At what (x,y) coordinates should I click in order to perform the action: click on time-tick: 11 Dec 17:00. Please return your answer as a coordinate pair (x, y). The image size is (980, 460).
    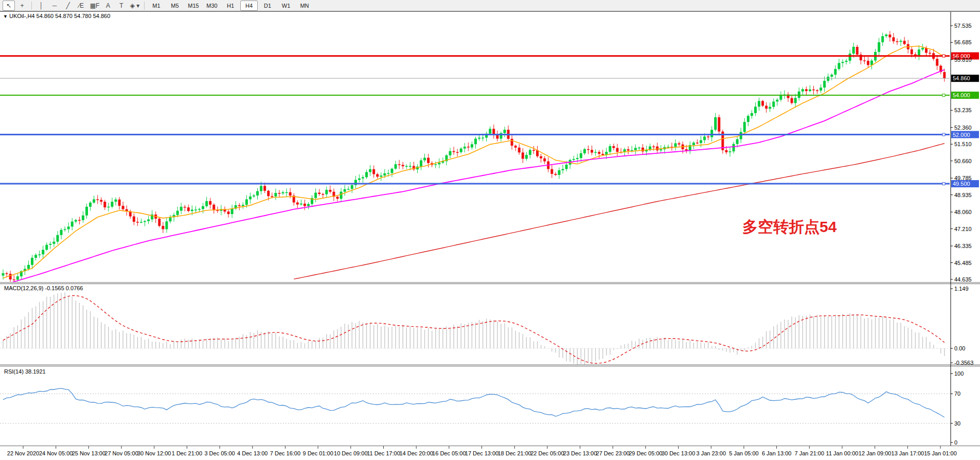
    Looking at the image, I should click on (384, 453).